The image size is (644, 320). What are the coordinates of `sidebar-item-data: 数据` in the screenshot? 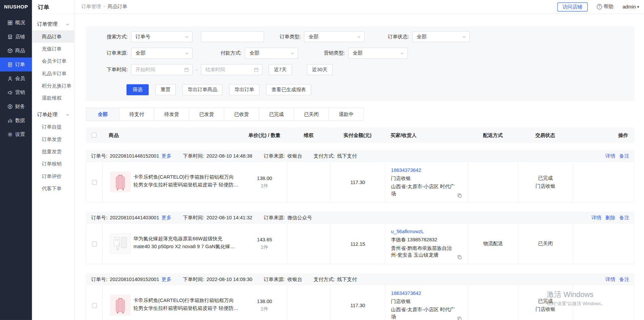 It's located at (16, 120).